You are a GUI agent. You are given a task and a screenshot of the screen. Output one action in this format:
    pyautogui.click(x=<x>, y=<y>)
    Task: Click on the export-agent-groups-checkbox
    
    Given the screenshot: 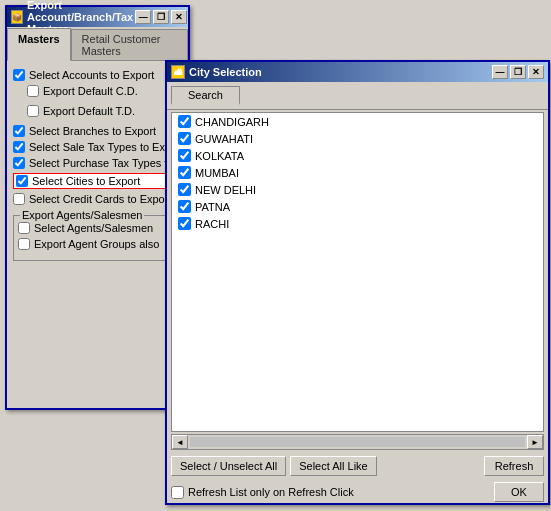 What is the action you would take?
    pyautogui.click(x=24, y=244)
    